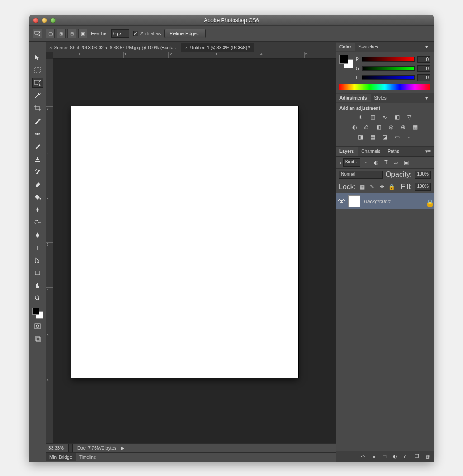 This screenshot has width=463, height=476. I want to click on status-arrow-icon: ▶, so click(123, 448).